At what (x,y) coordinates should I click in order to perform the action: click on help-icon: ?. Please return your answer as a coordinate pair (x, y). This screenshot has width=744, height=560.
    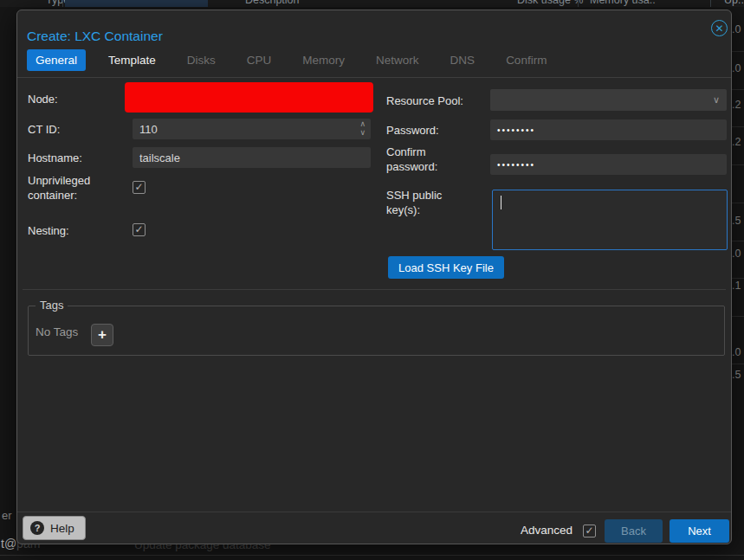
    Looking at the image, I should click on (37, 528).